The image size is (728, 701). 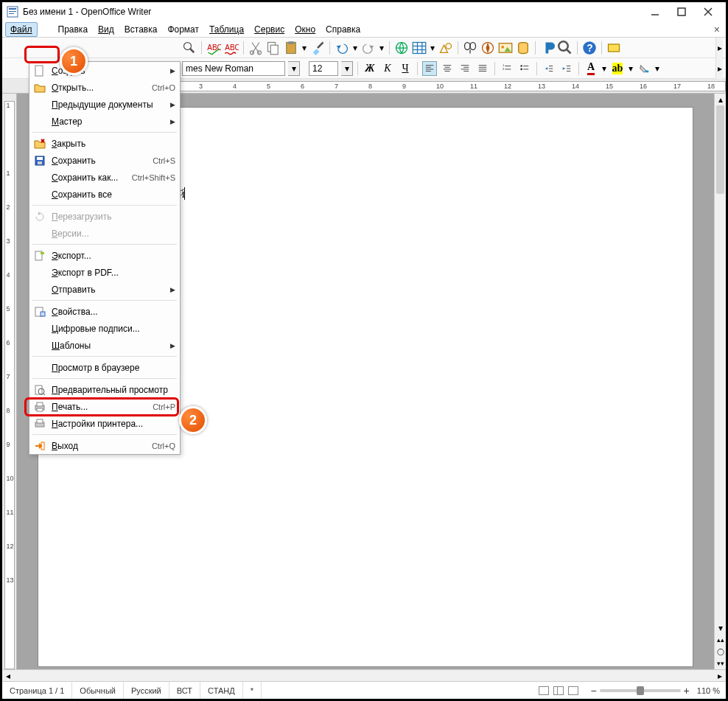 I want to click on undo-drop-icon: ▾, so click(x=355, y=48).